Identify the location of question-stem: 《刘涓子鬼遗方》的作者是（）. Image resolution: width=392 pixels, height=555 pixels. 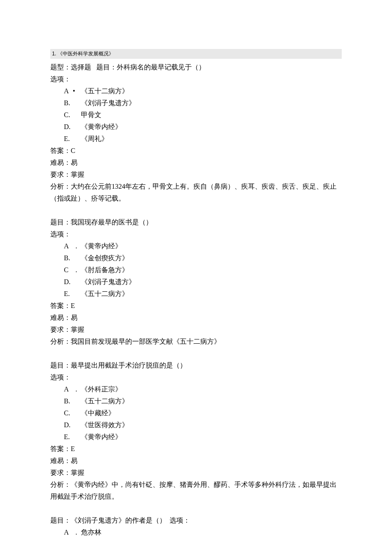
(118, 520).